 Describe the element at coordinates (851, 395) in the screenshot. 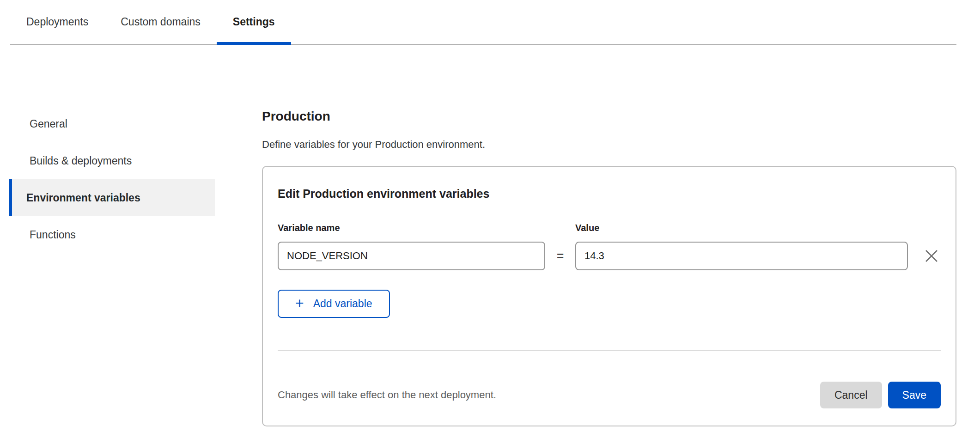

I see `cancel-button: Cancel` at that location.